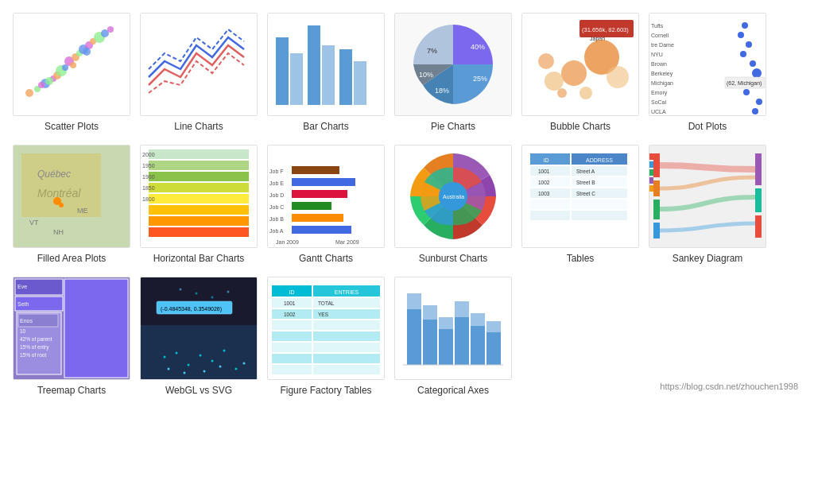 The image size is (814, 504). Describe the element at coordinates (23, 331) in the screenshot. I see `svg-text: 10` at that location.